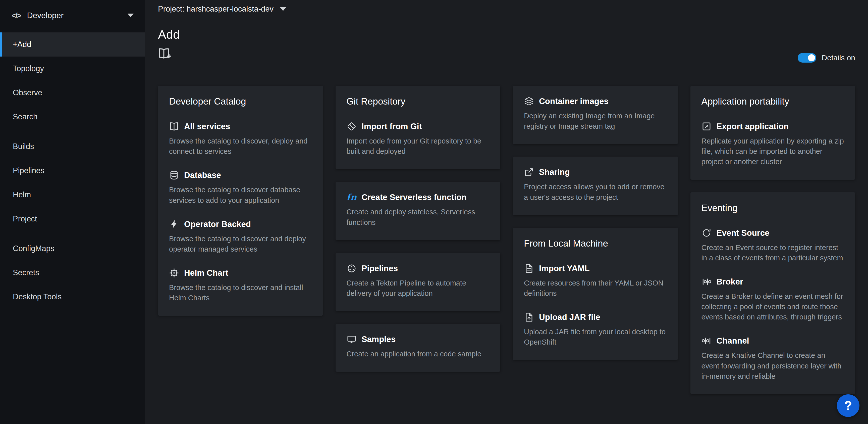 This screenshot has height=424, width=868. I want to click on sidebar-item-project: Project, so click(73, 219).